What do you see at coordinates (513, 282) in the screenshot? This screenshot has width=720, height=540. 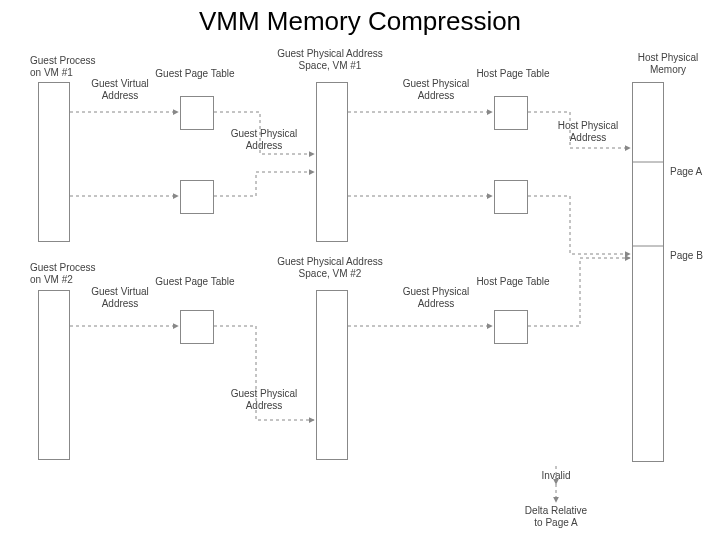 I see `label-host-page-table-2: Host Page Table` at bounding box center [513, 282].